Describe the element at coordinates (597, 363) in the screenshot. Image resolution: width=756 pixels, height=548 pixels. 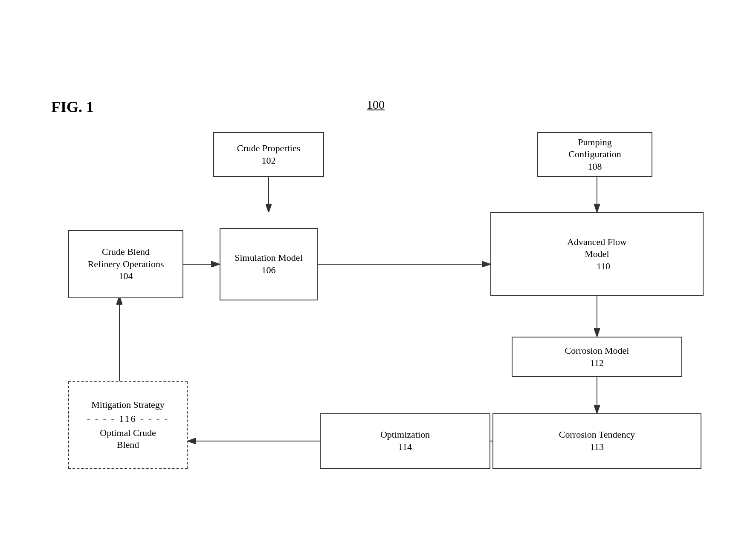
I see `corrosion-model-number: 112` at that location.